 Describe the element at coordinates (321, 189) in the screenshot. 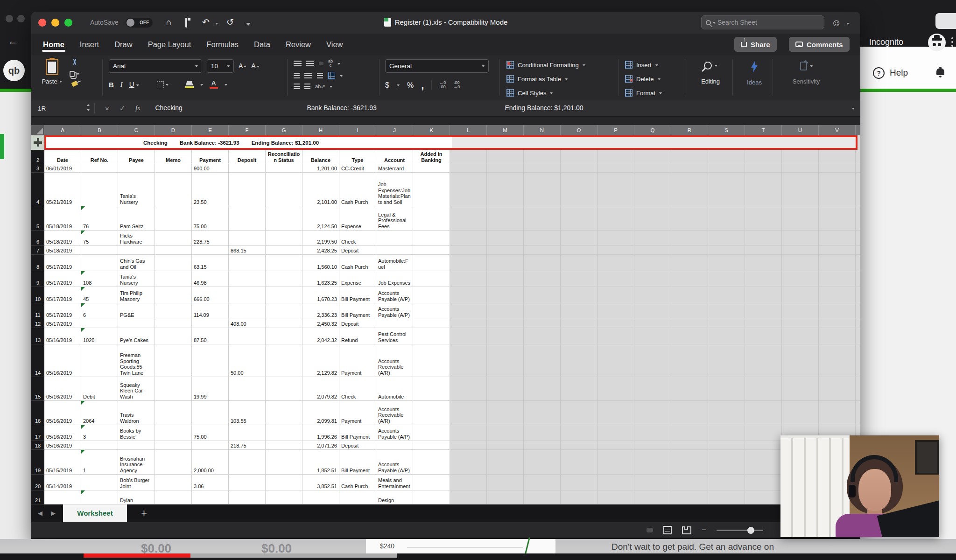

I see `cell: 2,101.00` at that location.